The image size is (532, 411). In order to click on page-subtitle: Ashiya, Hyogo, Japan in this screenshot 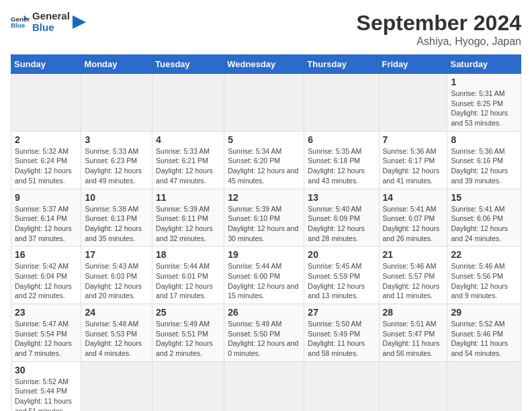, I will do `click(439, 42)`.